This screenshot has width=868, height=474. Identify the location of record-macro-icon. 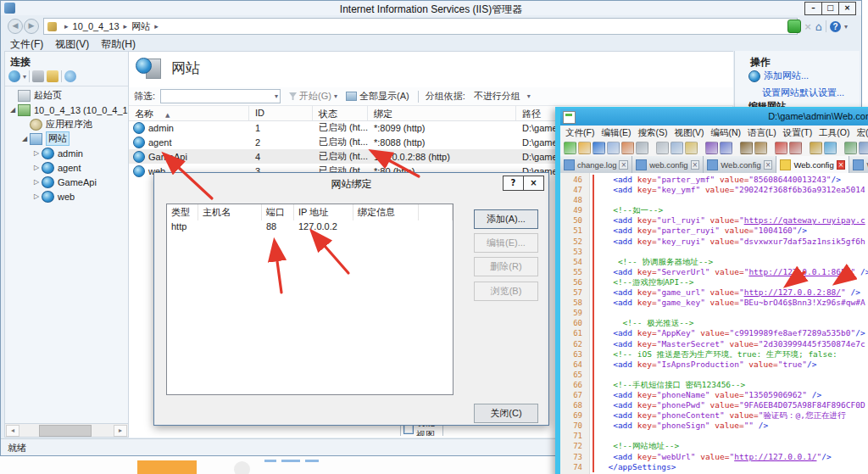
(815, 148).